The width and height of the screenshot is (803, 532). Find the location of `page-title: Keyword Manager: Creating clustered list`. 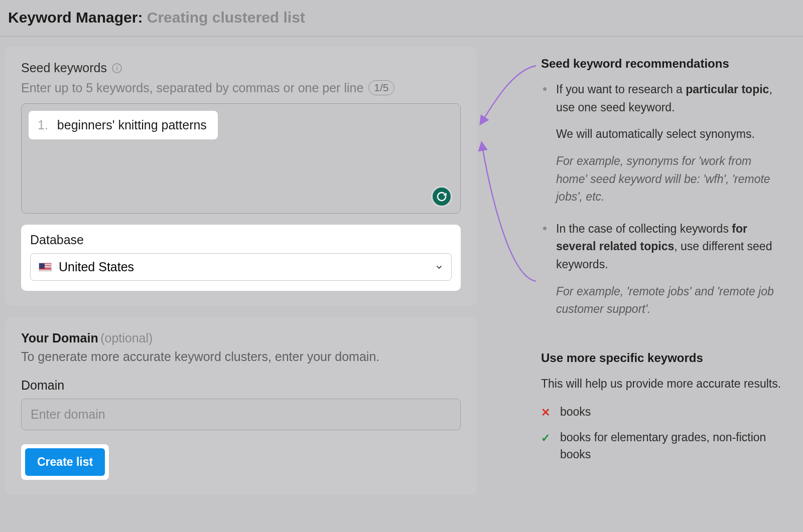

page-title: Keyword Manager: Creating clustered list is located at coordinates (401, 18).